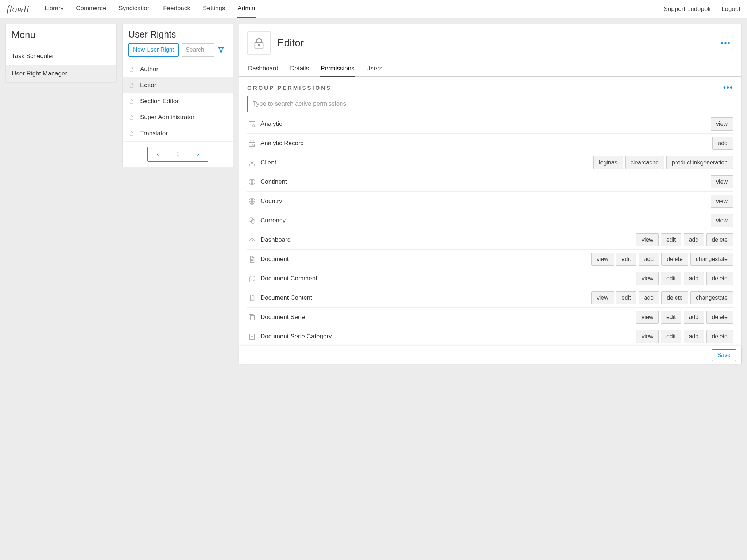  Describe the element at coordinates (645, 163) in the screenshot. I see `perm-action-clearcache: clearcache` at that location.